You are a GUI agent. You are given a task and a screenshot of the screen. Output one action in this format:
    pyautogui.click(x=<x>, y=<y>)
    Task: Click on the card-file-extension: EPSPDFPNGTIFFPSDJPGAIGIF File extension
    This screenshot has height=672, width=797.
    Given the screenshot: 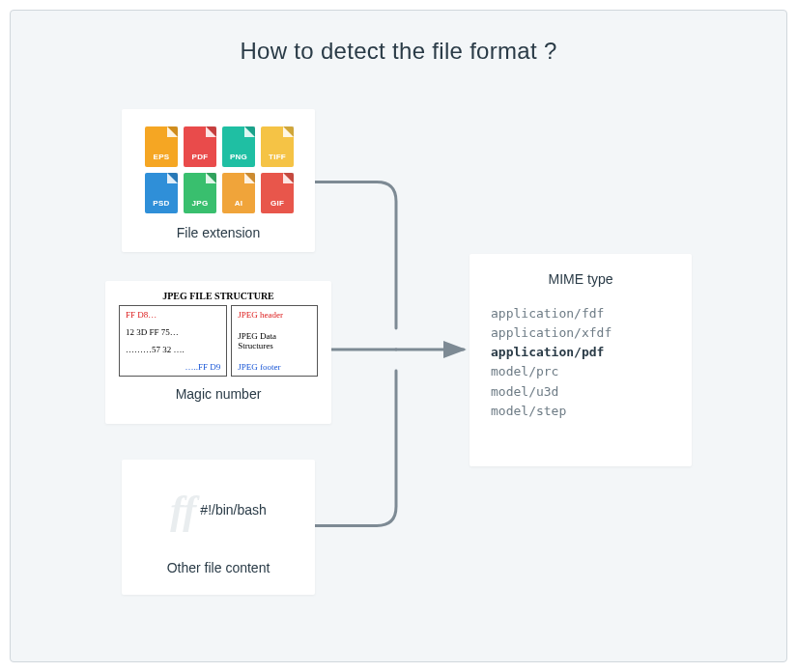 What is the action you would take?
    pyautogui.click(x=218, y=181)
    